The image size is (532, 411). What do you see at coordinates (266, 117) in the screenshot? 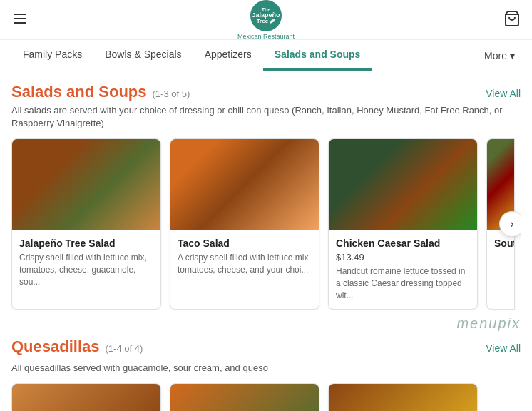
I see `salads-description: All salads are served with your choice o…` at bounding box center [266, 117].